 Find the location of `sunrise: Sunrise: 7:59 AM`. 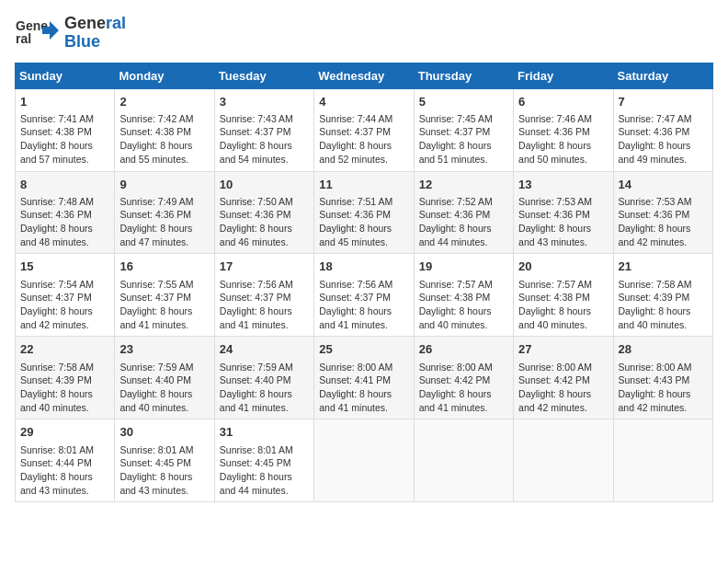

sunrise: Sunrise: 7:59 AM is located at coordinates (256, 367).